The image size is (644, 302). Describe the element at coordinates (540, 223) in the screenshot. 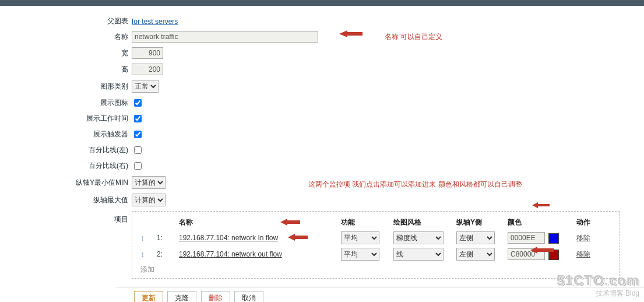

I see `col-color: 颜色` at that location.